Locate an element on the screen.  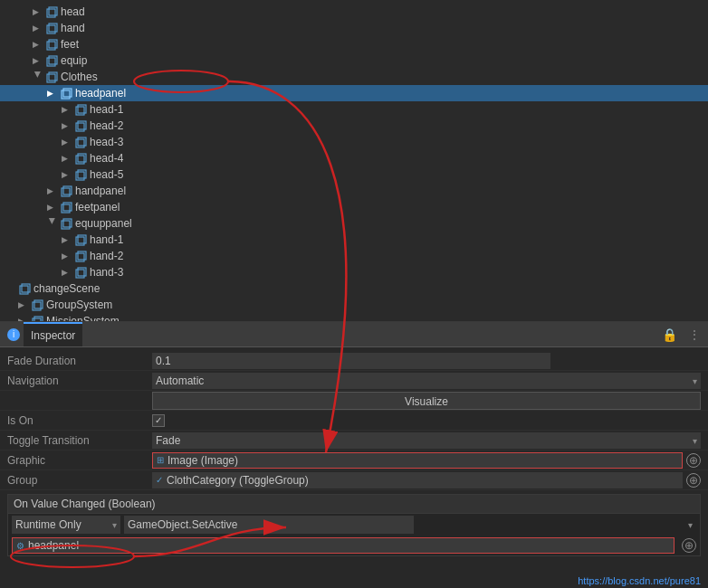
target-add-button: ⊕ is located at coordinates (689, 545).